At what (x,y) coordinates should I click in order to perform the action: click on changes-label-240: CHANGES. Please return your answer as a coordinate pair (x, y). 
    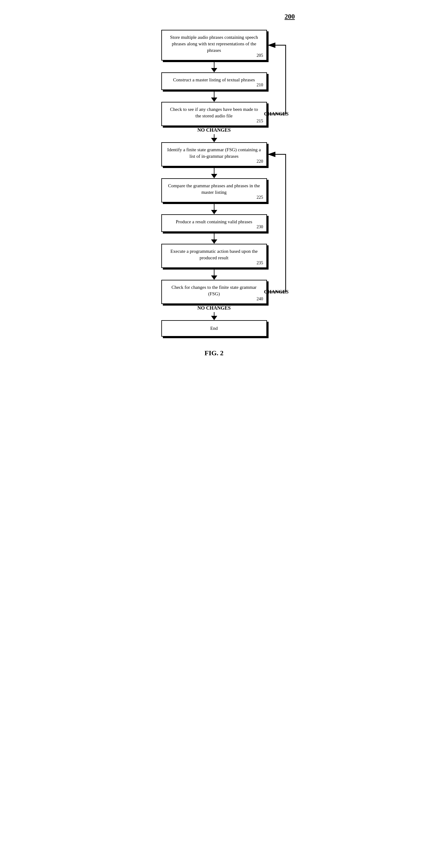
    Looking at the image, I should click on (276, 292).